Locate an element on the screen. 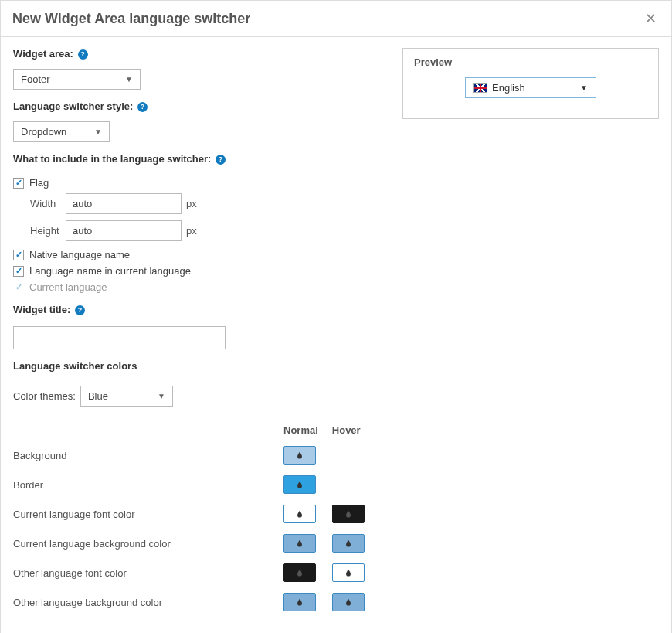 This screenshot has height=633, width=672. color-row: Background is located at coordinates (196, 455).